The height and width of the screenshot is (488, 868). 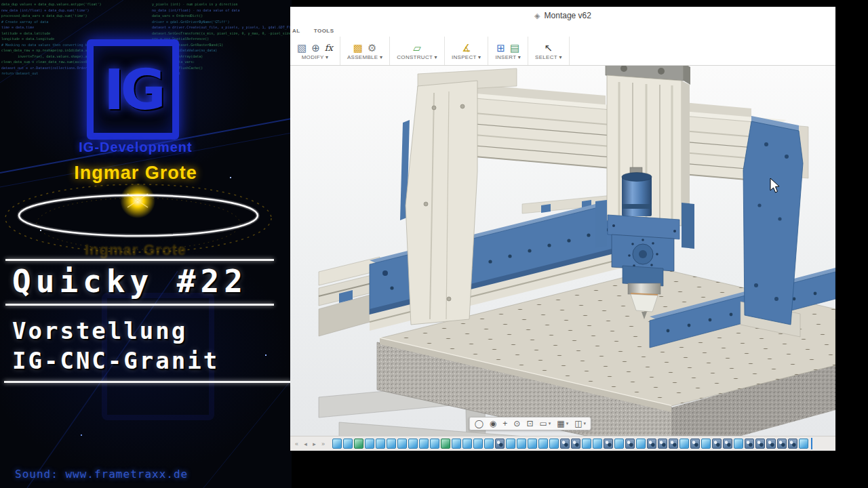 What do you see at coordinates (493, 424) in the screenshot?
I see `look-at-icon: ◉` at bounding box center [493, 424].